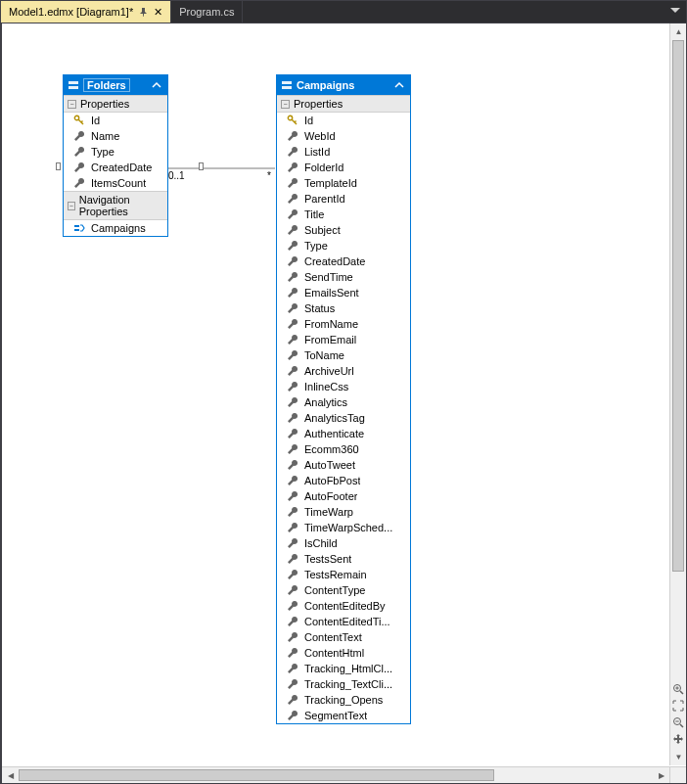 The height and width of the screenshot is (784, 687). I want to click on horizontal-scrollbar: ◀ ▶, so click(336, 775).